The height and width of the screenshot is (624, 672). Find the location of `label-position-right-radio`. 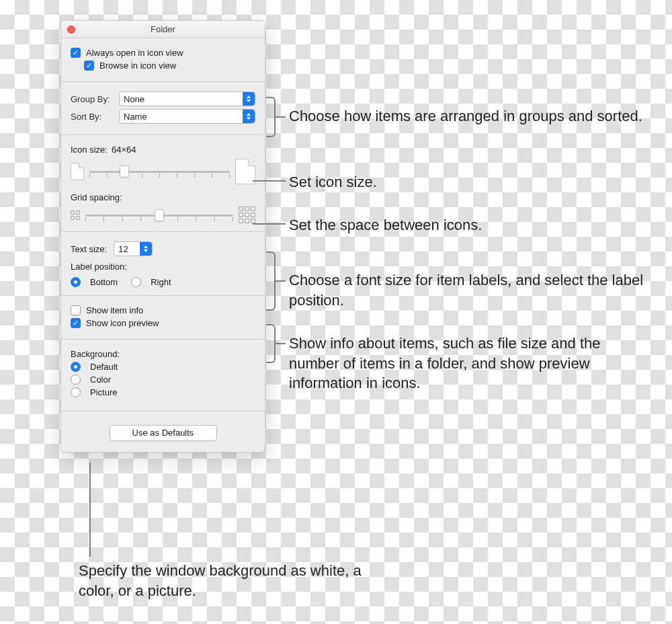

label-position-right-radio is located at coordinates (136, 282).